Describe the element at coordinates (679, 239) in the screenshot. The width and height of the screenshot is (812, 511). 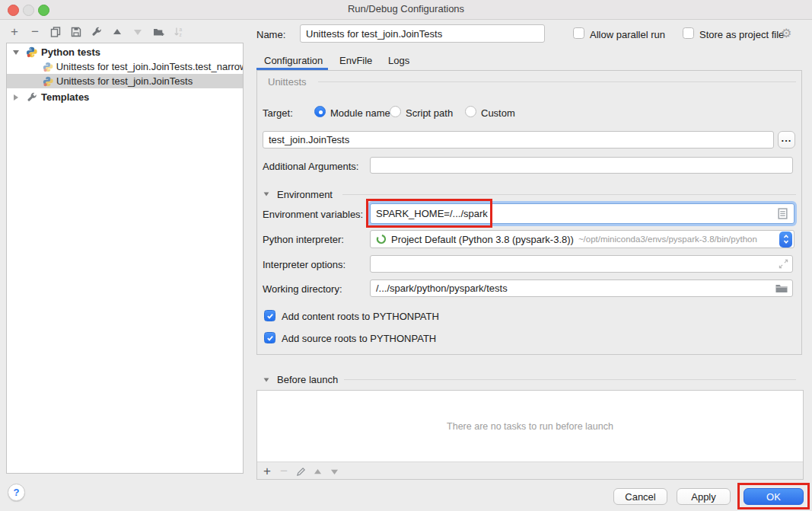
I see `python-interpreter-path: ~/opt/miniconda3/envs/pyspark-3.8/bin/py…` at that location.